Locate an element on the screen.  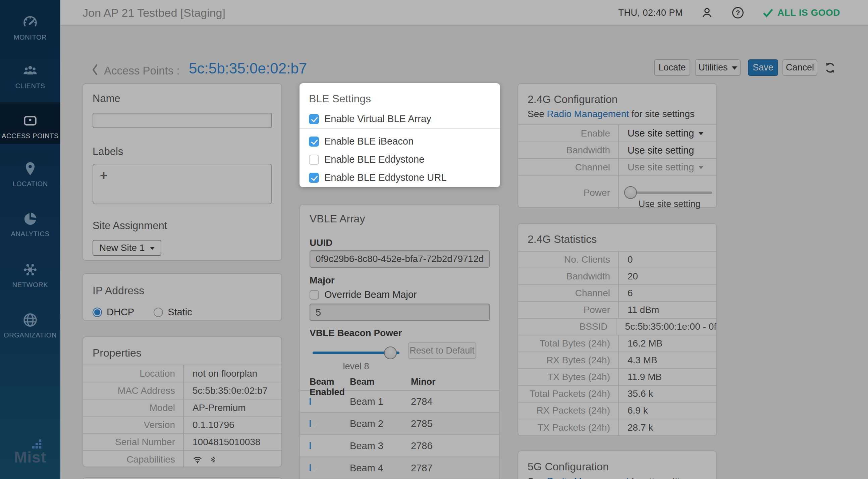
checkbox-label: Enable BLE iBeacon is located at coordinates (369, 142).